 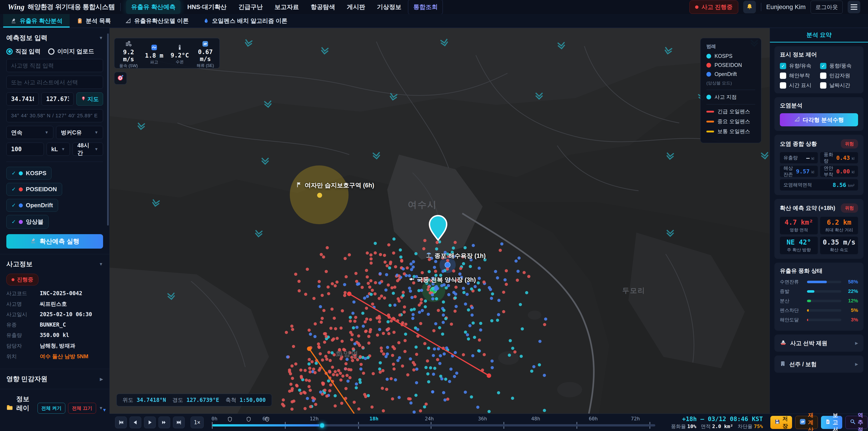 I want to click on timeline-label-36h: 36h, so click(x=483, y=419).